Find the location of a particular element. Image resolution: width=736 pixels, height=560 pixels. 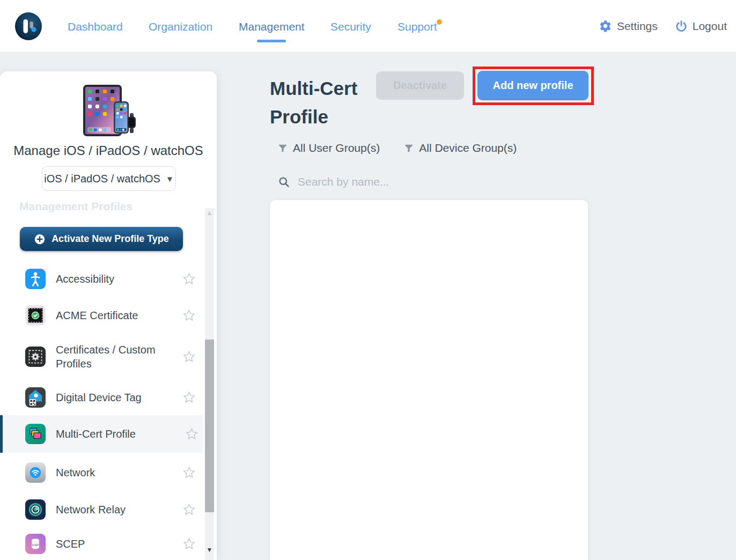

certificates-custom-profiles-icon is located at coordinates (35, 357).